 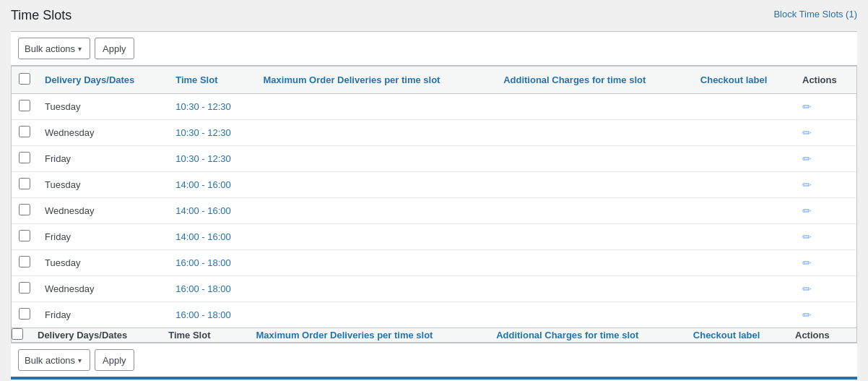 I want to click on footer-actions: Actions, so click(x=826, y=335).